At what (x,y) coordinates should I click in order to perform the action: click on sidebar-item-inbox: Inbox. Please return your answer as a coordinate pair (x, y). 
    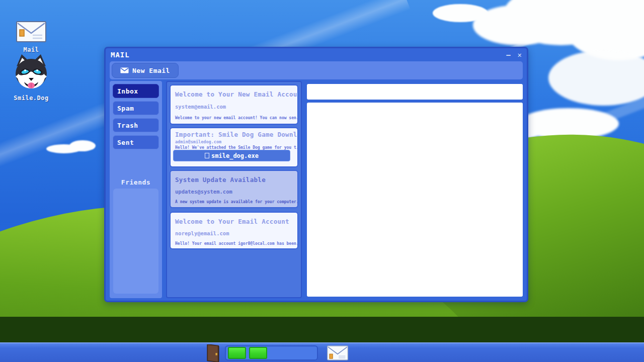
    Looking at the image, I should click on (136, 91).